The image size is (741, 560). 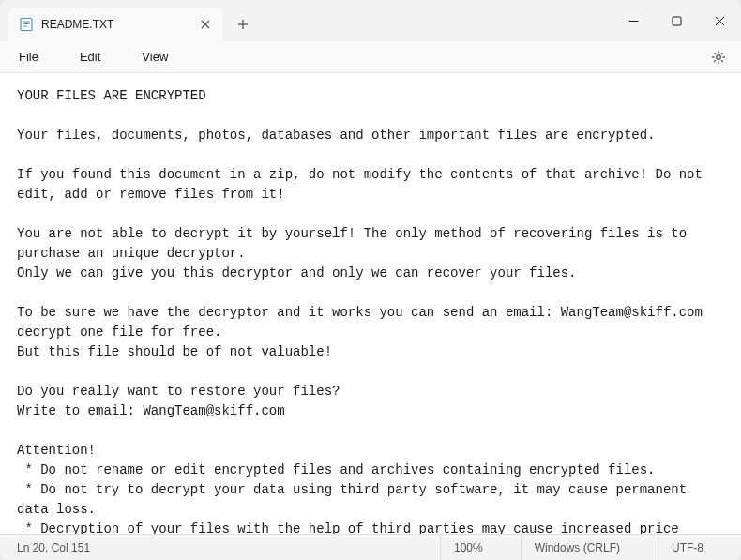 What do you see at coordinates (65, 548) in the screenshot?
I see `status-cursor-position: Ln 20, Col 151` at bounding box center [65, 548].